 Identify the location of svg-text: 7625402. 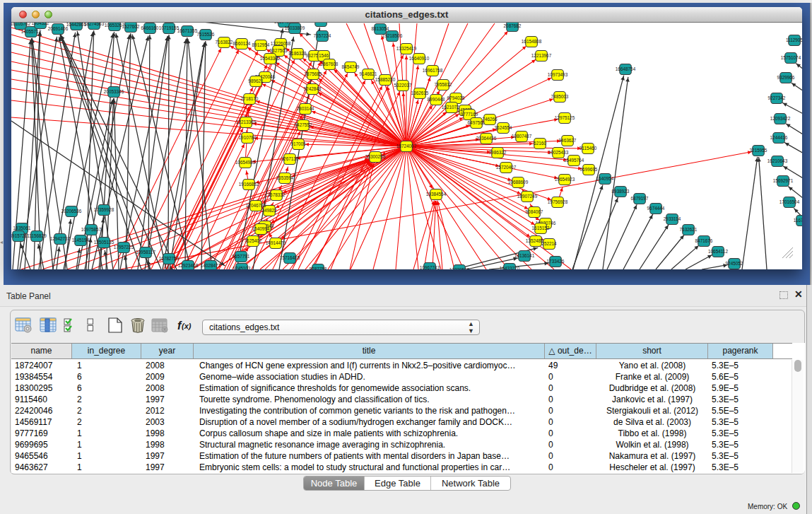
(253, 240).